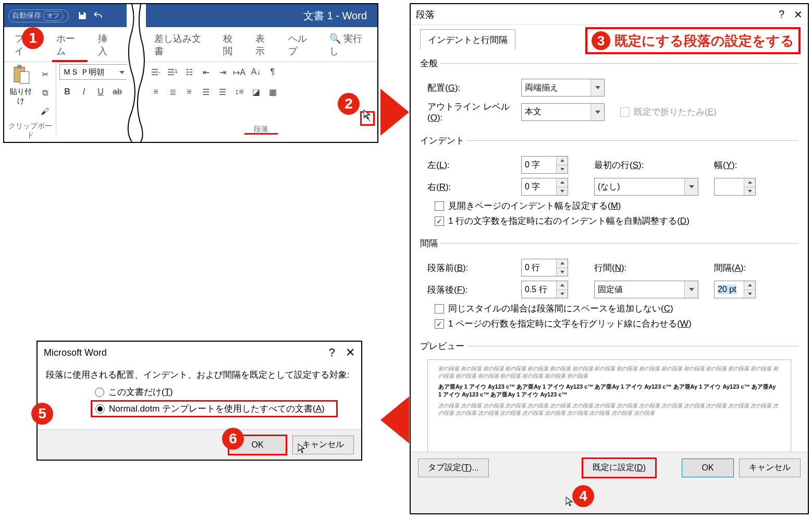 This screenshot has height=518, width=812. Describe the element at coordinates (21, 92) in the screenshot. I see `paste-button: 貼り付け` at that location.